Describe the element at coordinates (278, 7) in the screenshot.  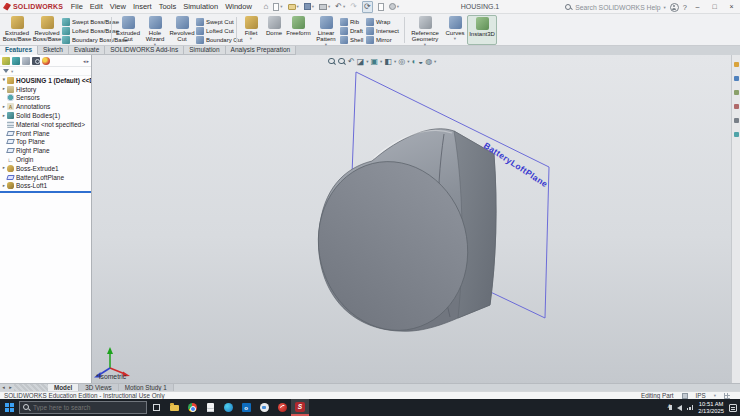
I see `new-document-button: ▾` at that location.